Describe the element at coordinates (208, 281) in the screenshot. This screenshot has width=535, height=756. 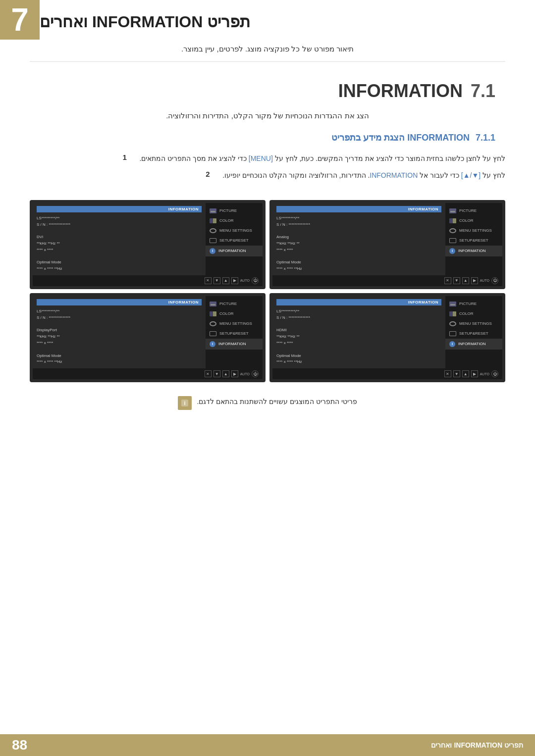
I see `btn-x-1: ✕` at that location.